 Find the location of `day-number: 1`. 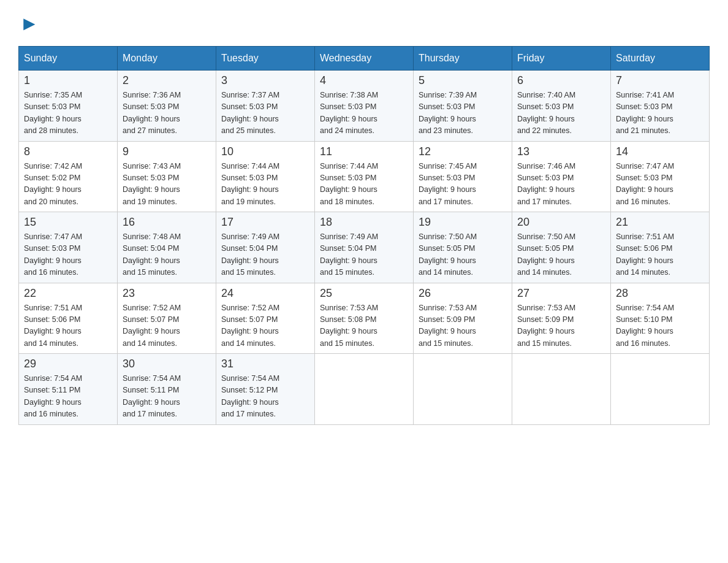

day-number: 1 is located at coordinates (68, 81).